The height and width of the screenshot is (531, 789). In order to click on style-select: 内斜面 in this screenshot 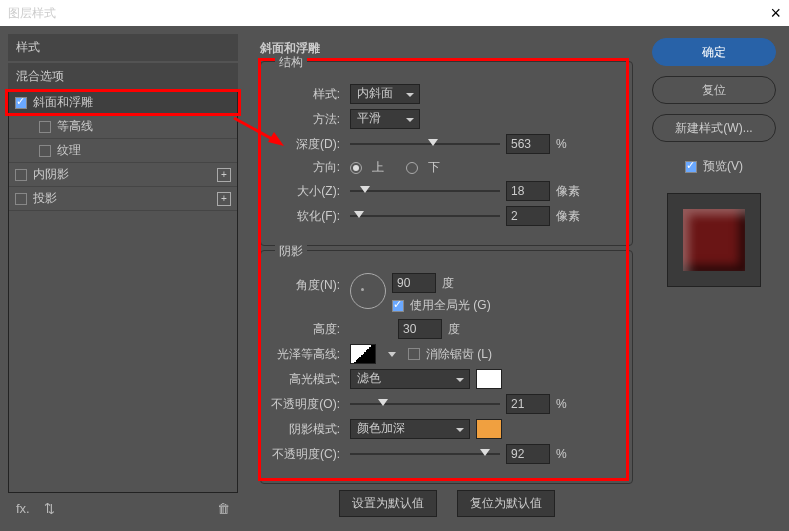, I will do `click(385, 94)`.